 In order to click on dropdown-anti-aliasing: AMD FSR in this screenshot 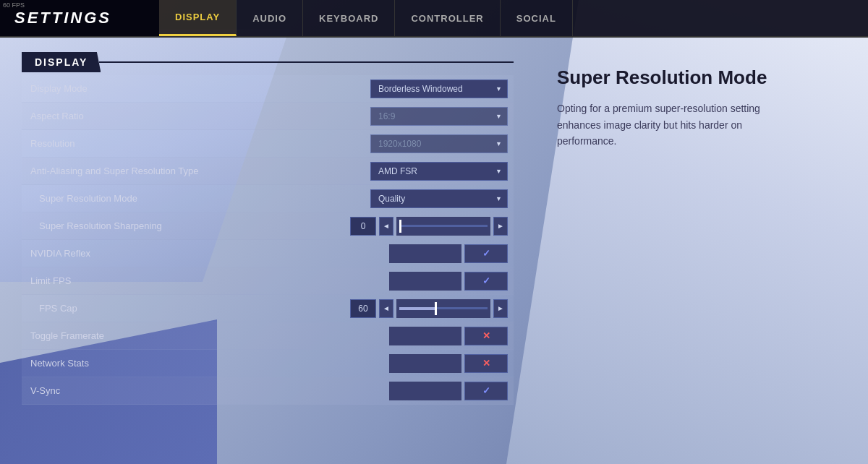, I will do `click(439, 171)`.